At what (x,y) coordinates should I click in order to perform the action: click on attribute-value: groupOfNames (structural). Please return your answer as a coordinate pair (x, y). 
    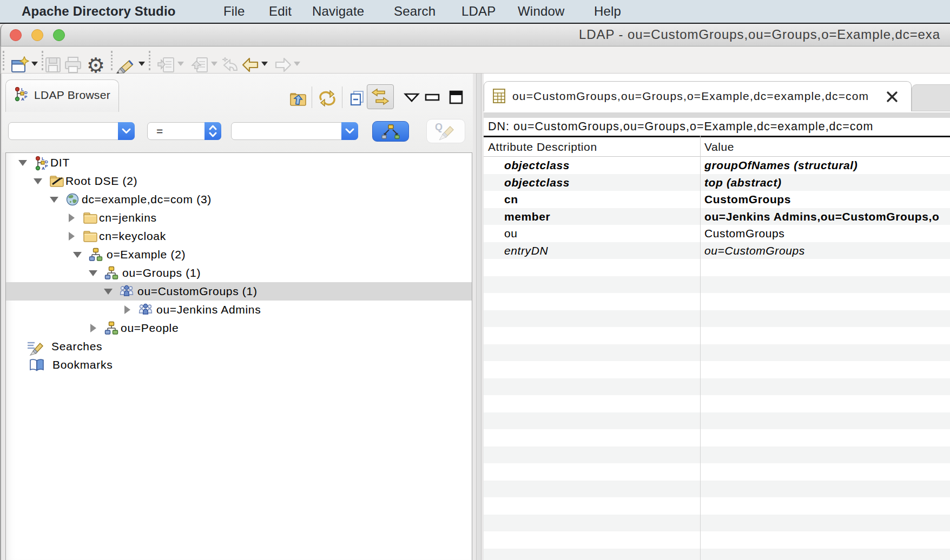
    Looking at the image, I should click on (781, 165).